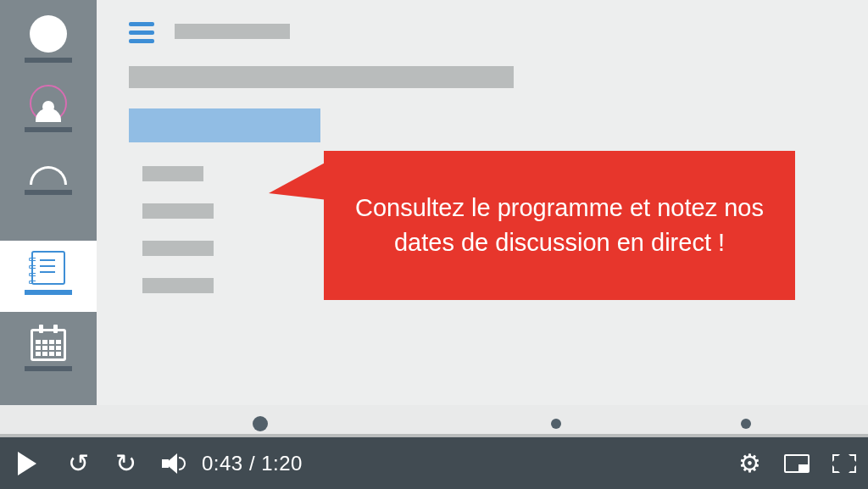 The height and width of the screenshot is (489, 868). What do you see at coordinates (48, 208) in the screenshot?
I see `app-sidebar` at bounding box center [48, 208].